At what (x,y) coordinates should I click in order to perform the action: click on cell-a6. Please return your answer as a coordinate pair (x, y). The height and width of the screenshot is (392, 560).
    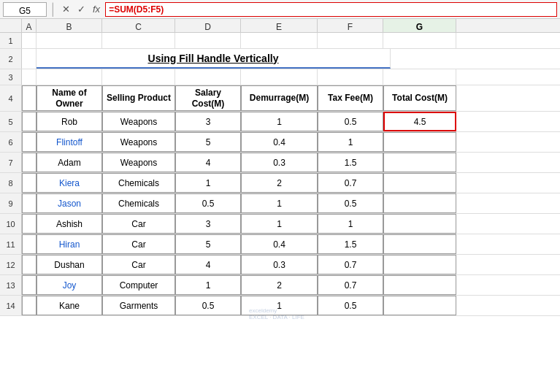
    Looking at the image, I should click on (29, 142).